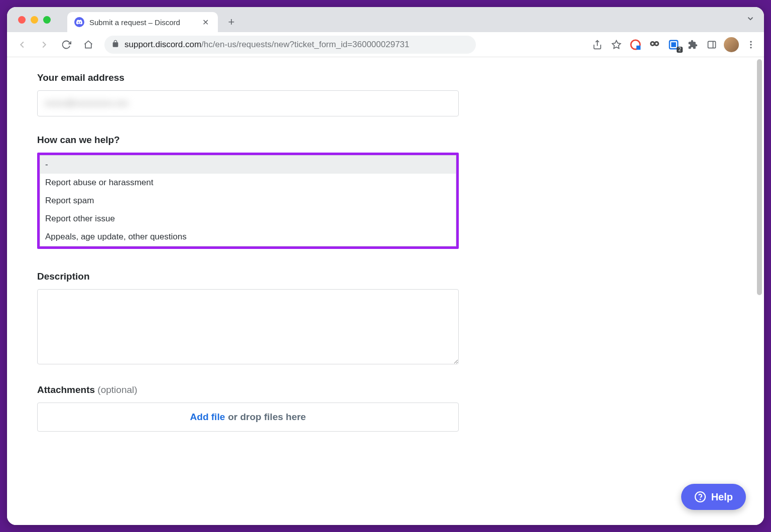 The width and height of the screenshot is (771, 532). Describe the element at coordinates (712, 45) in the screenshot. I see `side-panel-button` at that location.